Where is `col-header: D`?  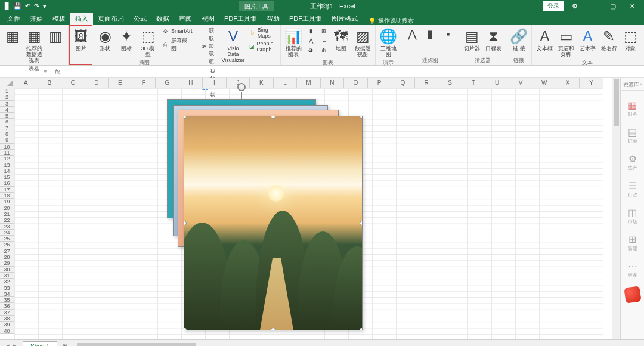
col-header: D is located at coordinates (97, 82).